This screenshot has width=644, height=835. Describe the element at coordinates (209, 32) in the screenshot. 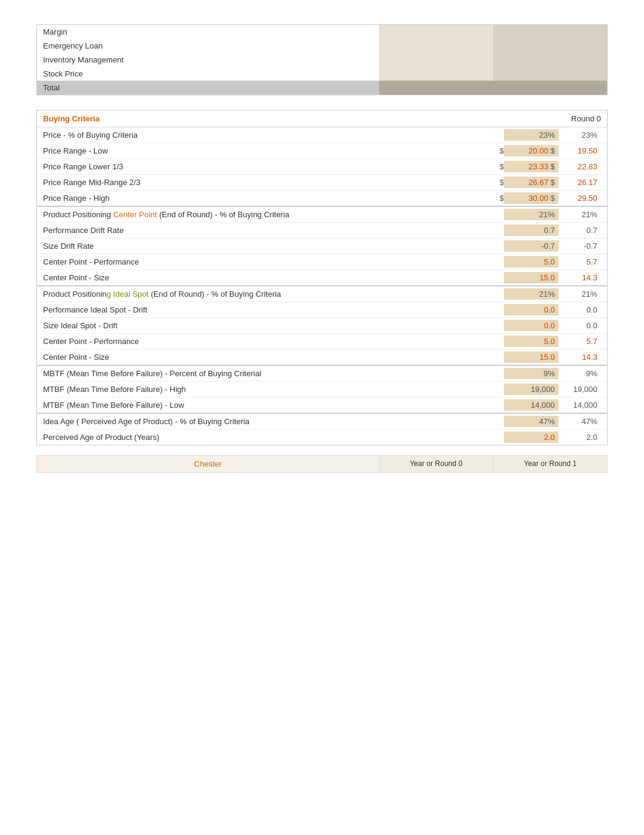

I see `top-row-label: Margin` at that location.